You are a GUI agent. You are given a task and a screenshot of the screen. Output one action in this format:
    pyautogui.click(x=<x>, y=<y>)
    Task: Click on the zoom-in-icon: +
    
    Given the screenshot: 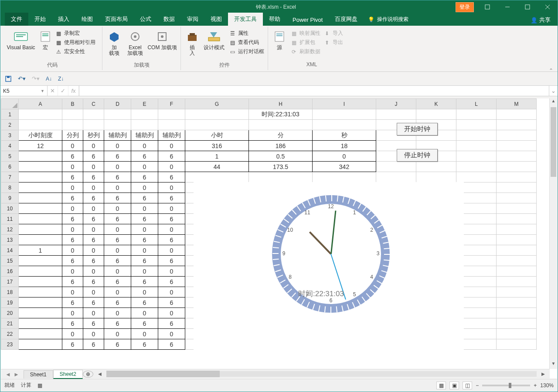 What is the action you would take?
    pyautogui.click(x=535, y=385)
    